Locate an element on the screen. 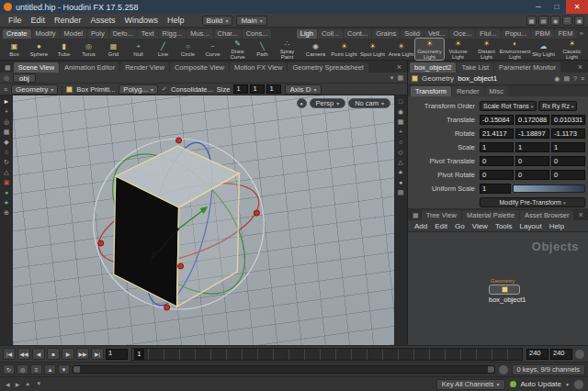  network-menu-item: Add is located at coordinates (421, 226).